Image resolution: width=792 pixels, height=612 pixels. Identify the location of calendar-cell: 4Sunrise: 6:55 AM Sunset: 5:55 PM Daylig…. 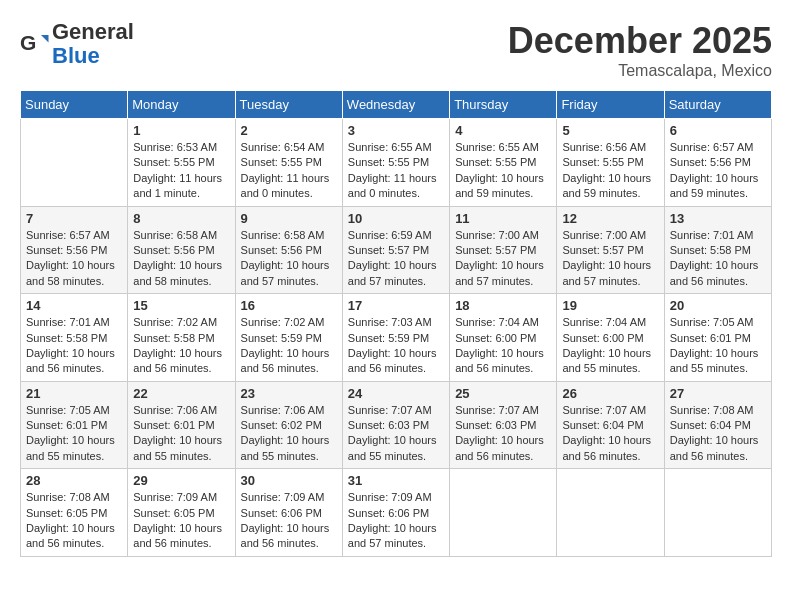
(504, 163).